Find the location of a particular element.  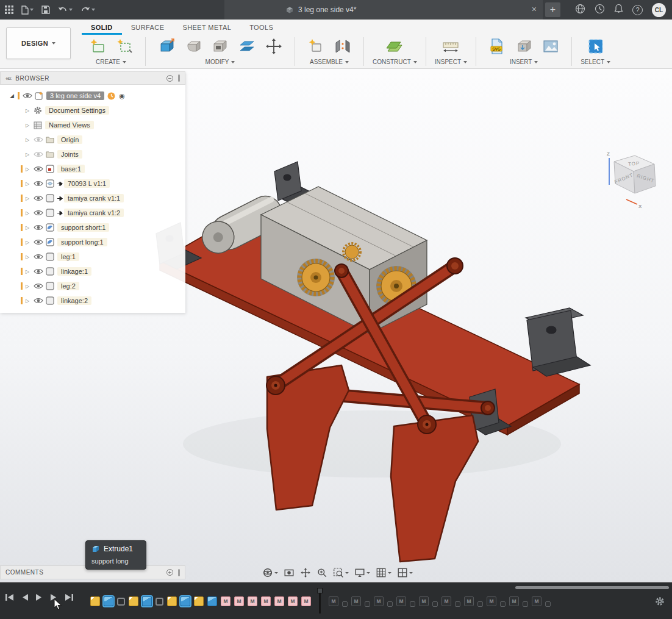

job-status-icon is located at coordinates (600, 10).